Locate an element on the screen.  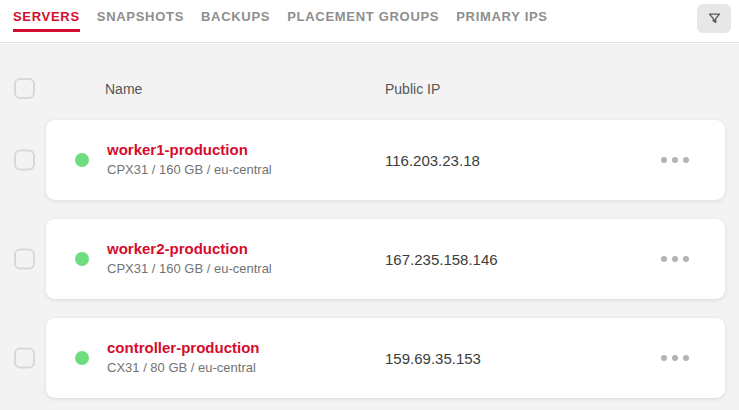
column-header-name: Name is located at coordinates (124, 89).